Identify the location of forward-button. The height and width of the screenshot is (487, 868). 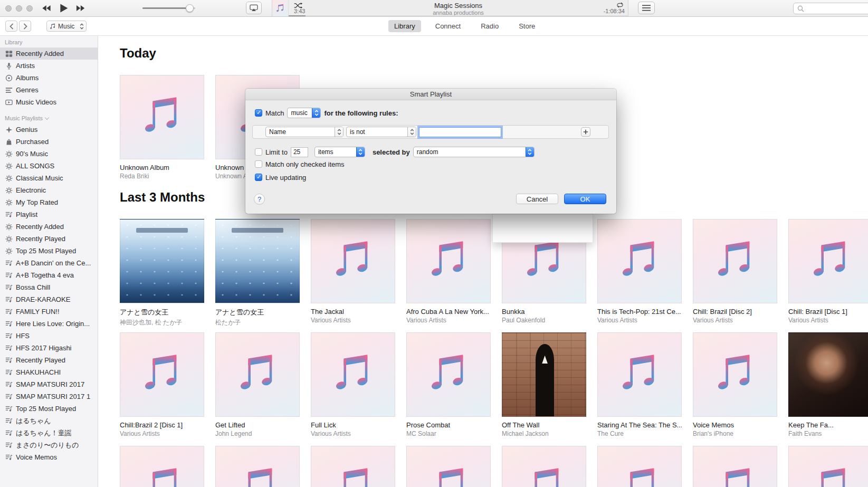
(25, 26).